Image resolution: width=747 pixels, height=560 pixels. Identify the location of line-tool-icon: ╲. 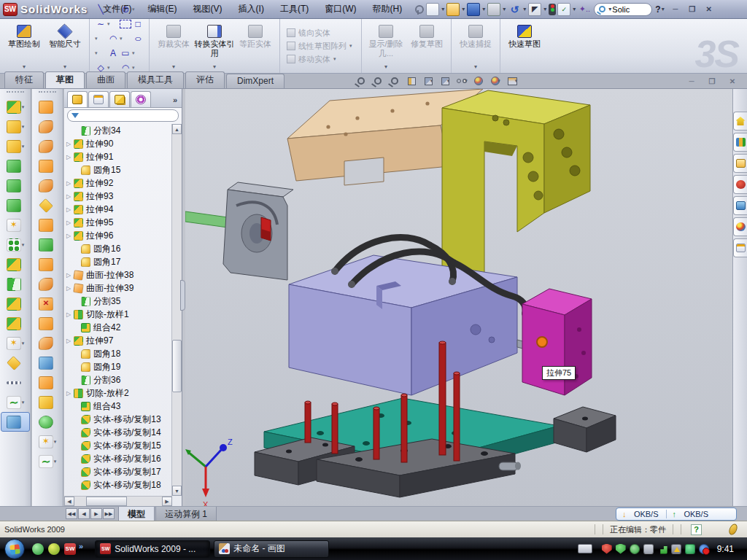
(101, 9).